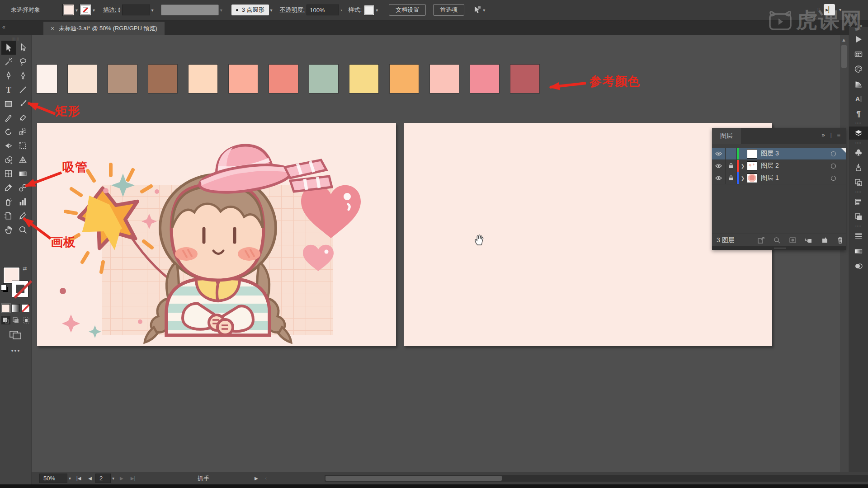 The width and height of the screenshot is (868, 488). What do you see at coordinates (9, 132) in the screenshot?
I see `rotate-tool` at bounding box center [9, 132].